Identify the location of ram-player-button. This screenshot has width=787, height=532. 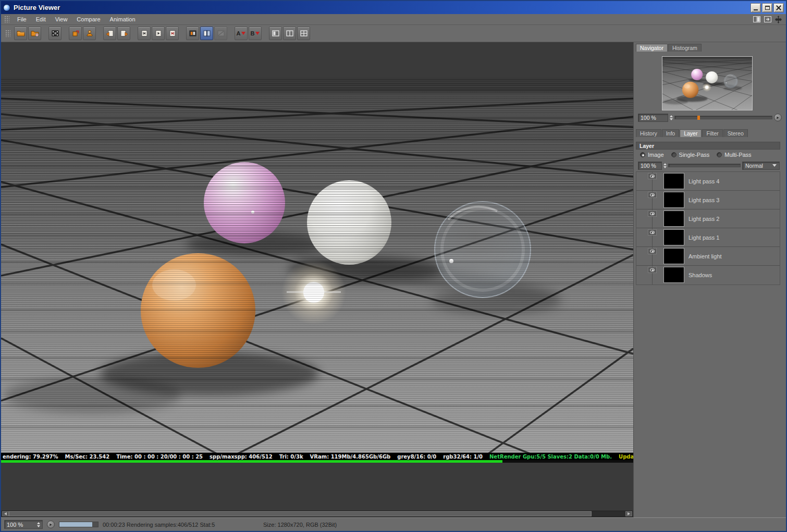
(55, 33).